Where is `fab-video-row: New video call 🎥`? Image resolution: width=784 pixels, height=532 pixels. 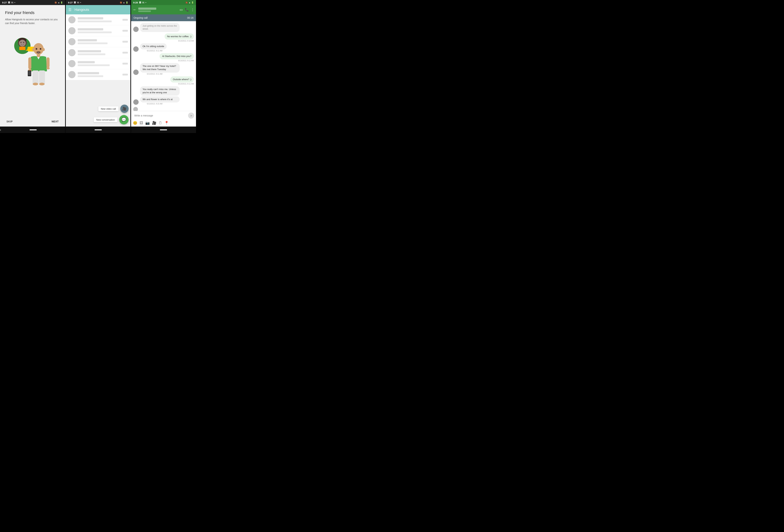
fab-video-row: New video call 🎥 is located at coordinates (113, 109).